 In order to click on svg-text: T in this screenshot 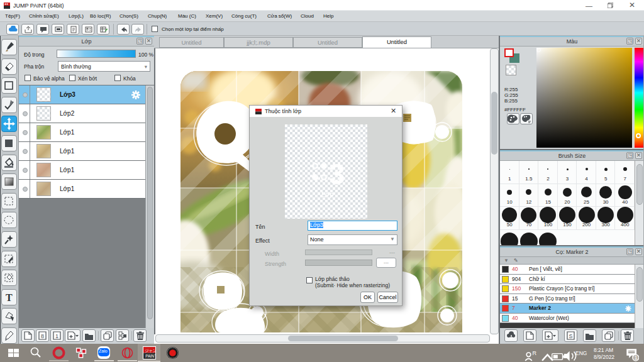, I will do `click(9, 298)`.